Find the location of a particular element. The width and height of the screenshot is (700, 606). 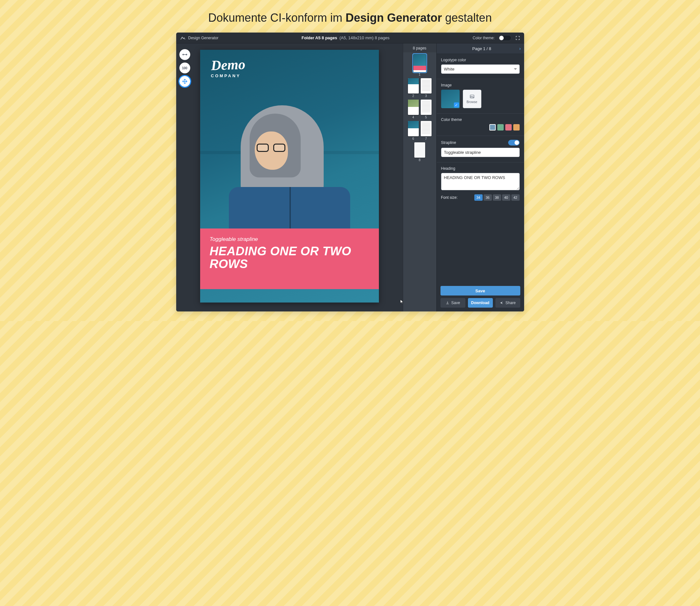

font-size-option: 42 is located at coordinates (515, 197).